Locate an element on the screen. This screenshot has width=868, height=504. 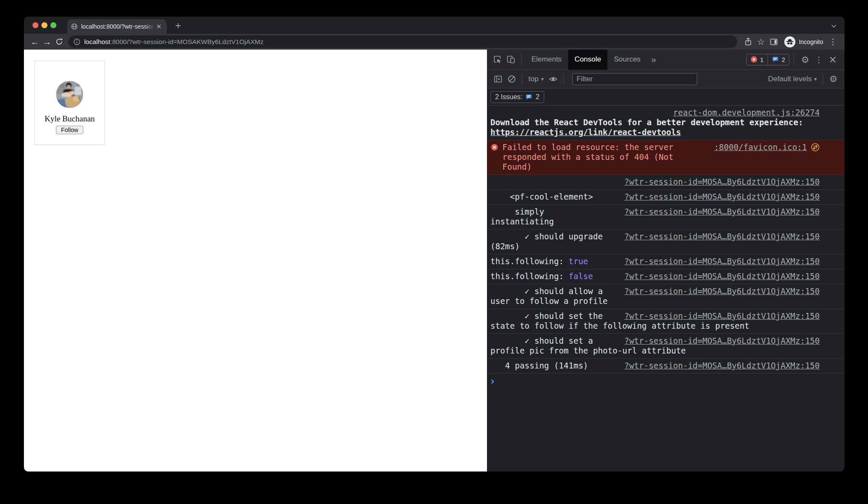
more-tabs-icon: » is located at coordinates (654, 60).